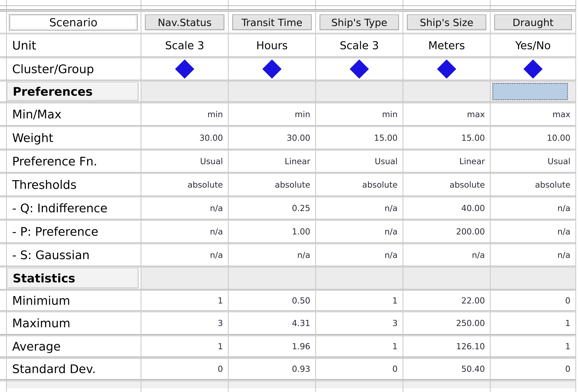 This screenshot has width=579, height=392. What do you see at coordinates (220, 346) in the screenshot?
I see `cell-value: 1` at bounding box center [220, 346].